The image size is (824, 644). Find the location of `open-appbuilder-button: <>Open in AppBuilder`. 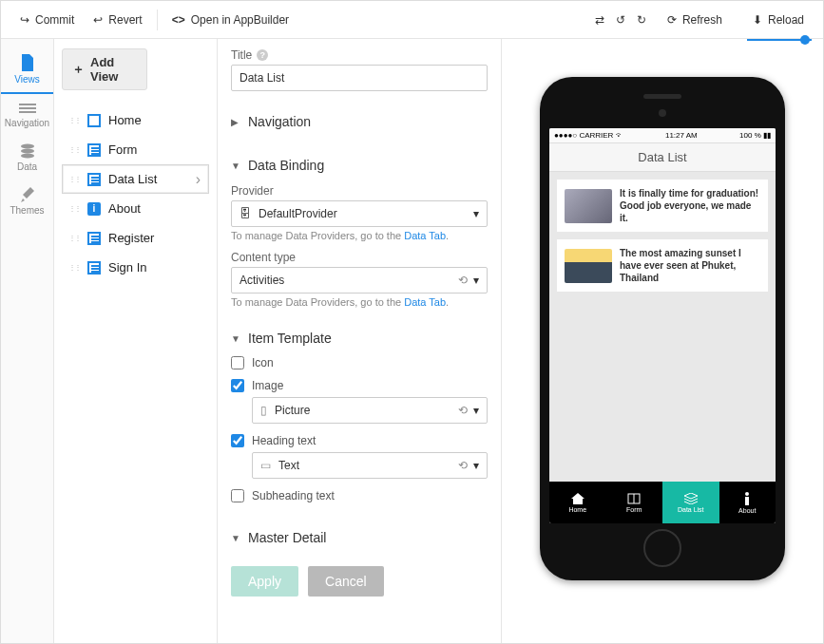

open-appbuilder-button: <>Open in AppBuilder is located at coordinates (230, 19).